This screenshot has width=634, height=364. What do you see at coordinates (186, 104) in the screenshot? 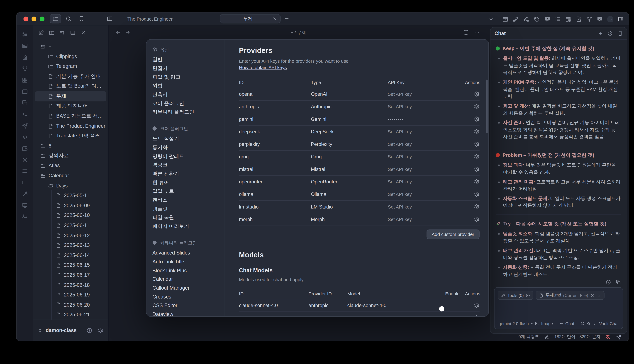
I see `settings-nav-item: 코어 플러그인` at bounding box center [186, 104].